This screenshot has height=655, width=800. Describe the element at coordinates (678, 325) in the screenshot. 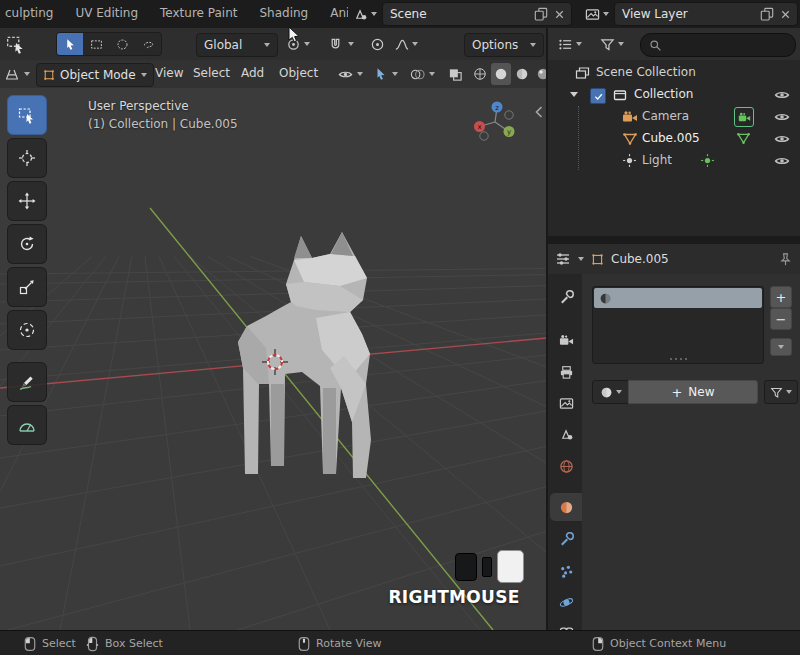

I see `material-slot-list` at that location.